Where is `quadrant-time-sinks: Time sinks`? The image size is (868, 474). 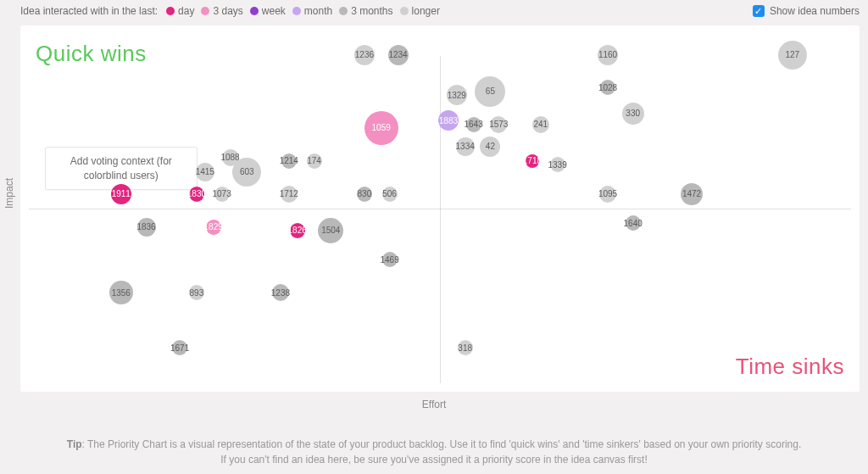
quadrant-time-sinks: Time sinks is located at coordinates (790, 366).